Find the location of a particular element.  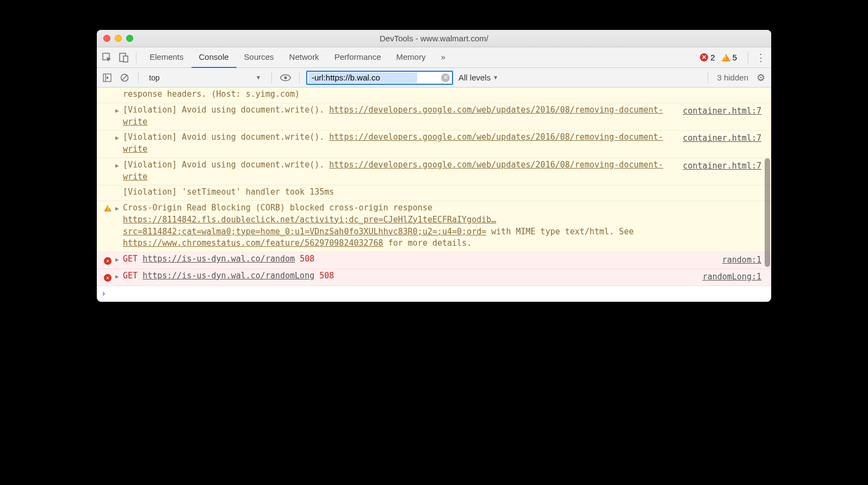

message-text: response headers. (Host: s.yimg.com) is located at coordinates (398, 95).